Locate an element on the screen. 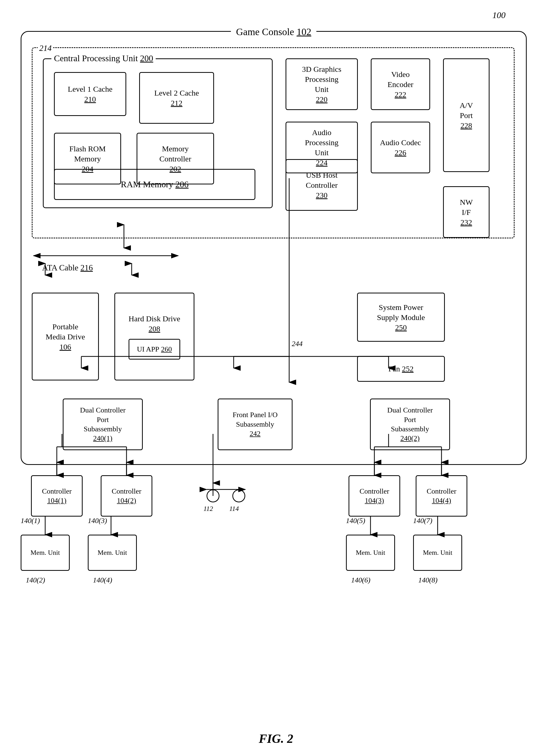 Image resolution: width=552 pixels, height=756 pixels. dual-ctrl-2-label: Dual ControllerPortSubassembly is located at coordinates (410, 420).